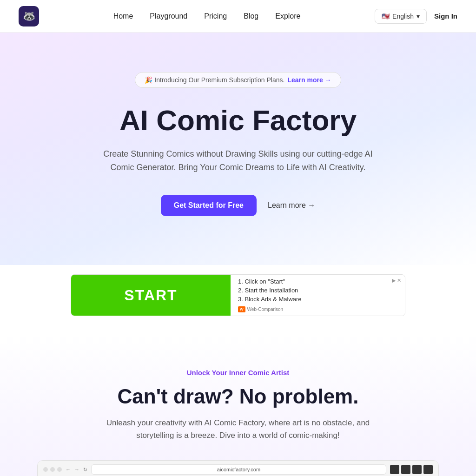 The image size is (476, 476). I want to click on sign-in-button: Sign In, so click(446, 16).